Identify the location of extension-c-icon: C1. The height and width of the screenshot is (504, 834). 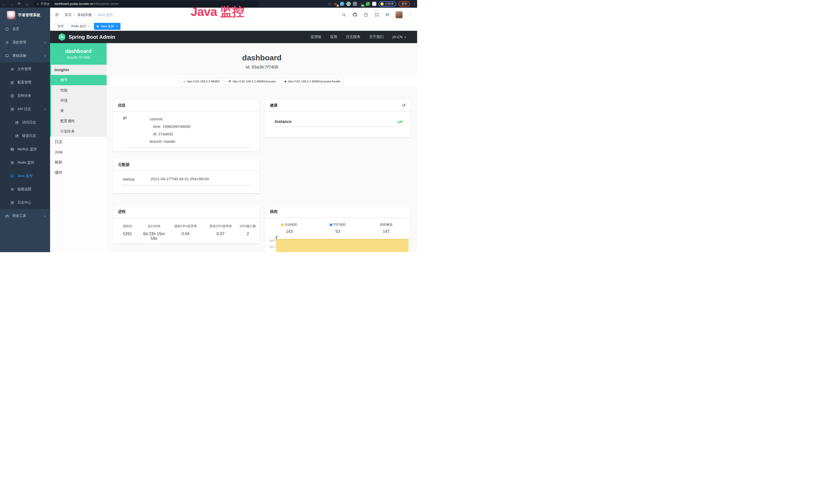
(336, 4).